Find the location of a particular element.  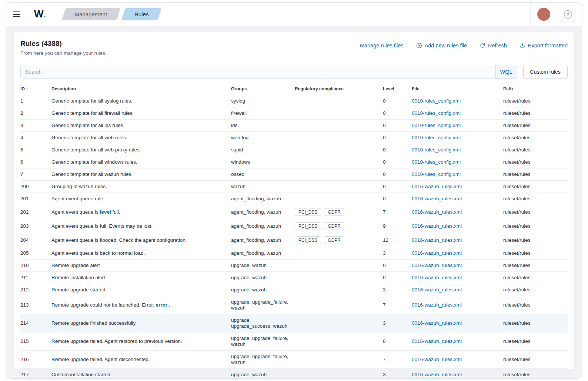

panel-title-block: Rules (4388) From here you can manage yo… is located at coordinates (64, 48).